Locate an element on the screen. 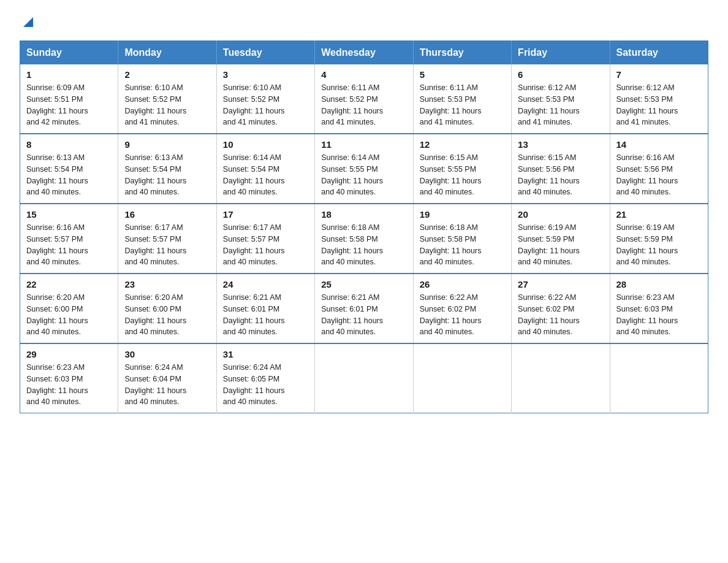 The width and height of the screenshot is (728, 563). day-info: Sunrise: 6:11 AM Sunset: 5:52 PM Dayligh… is located at coordinates (364, 105).